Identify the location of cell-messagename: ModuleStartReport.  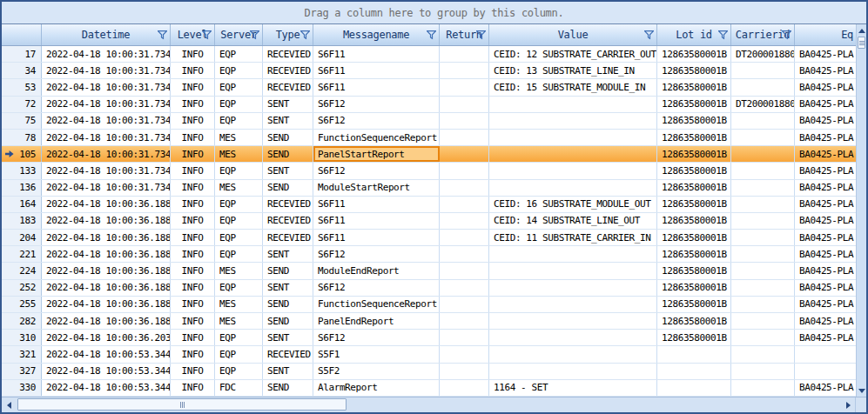
(376, 188).